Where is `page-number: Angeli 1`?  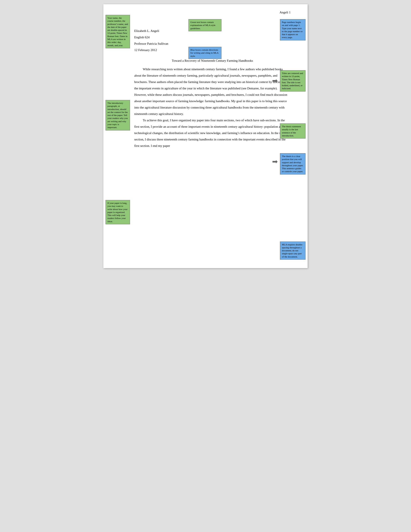 page-number: Angeli 1 is located at coordinates (285, 13).